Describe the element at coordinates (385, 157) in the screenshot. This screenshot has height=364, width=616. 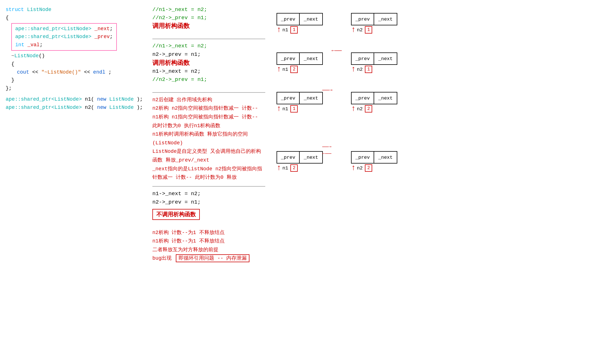
I see `node2-next-d4: _next` at that location.